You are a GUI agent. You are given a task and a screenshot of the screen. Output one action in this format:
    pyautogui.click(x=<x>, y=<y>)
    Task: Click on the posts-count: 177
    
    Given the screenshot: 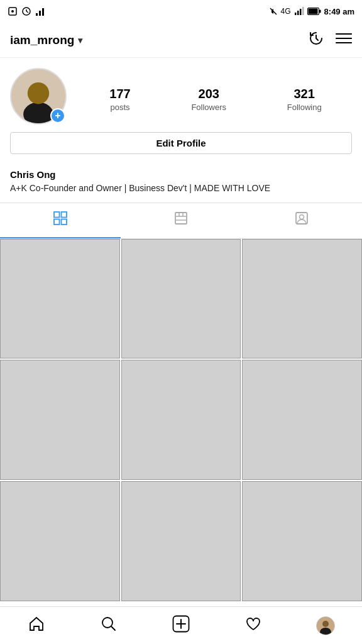 What is the action you would take?
    pyautogui.click(x=119, y=94)
    